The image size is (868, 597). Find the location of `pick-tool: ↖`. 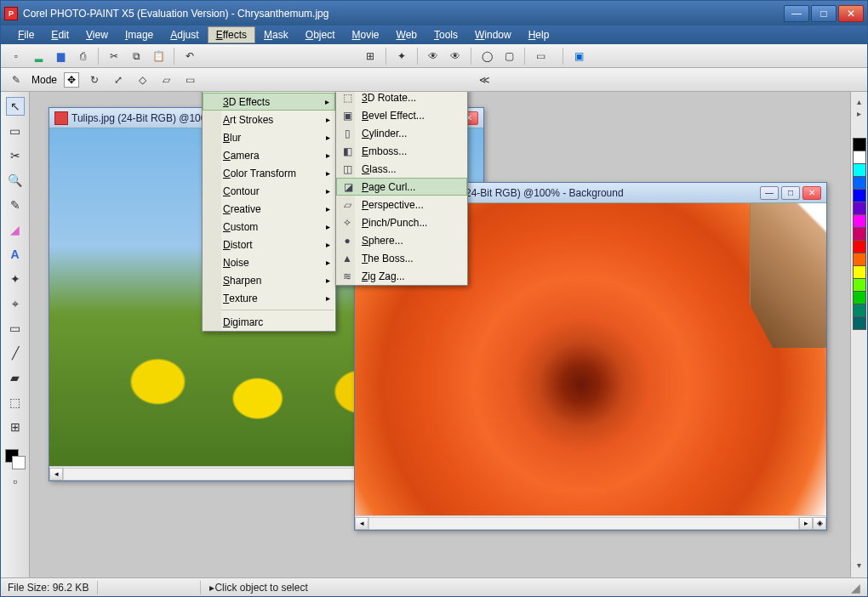

pick-tool: ↖ is located at coordinates (15, 106).